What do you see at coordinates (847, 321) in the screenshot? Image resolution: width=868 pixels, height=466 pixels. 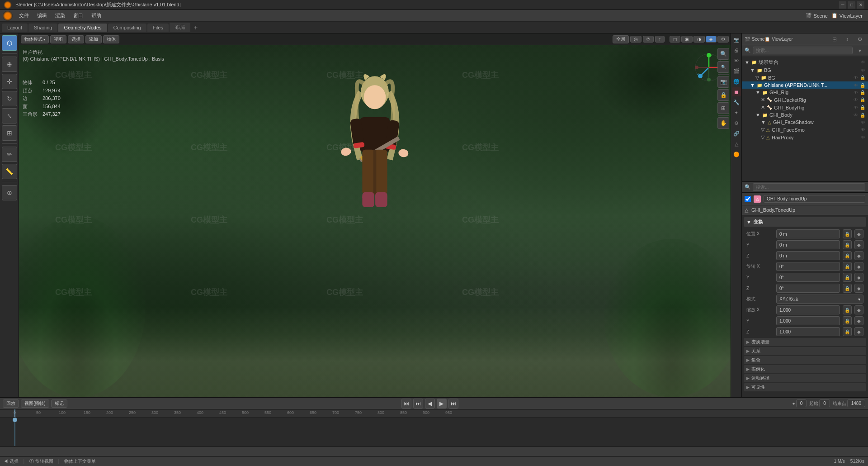 I see `scale-y-lock: 🔒` at bounding box center [847, 321].